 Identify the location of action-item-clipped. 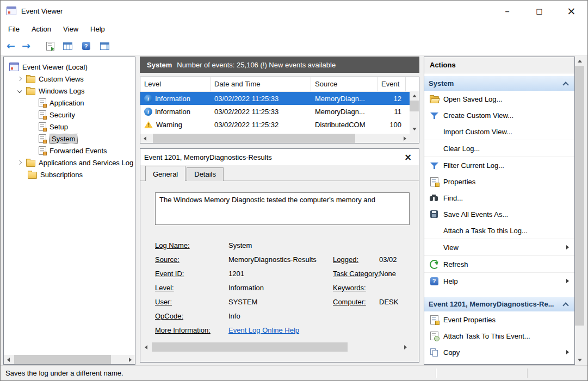
(499, 363).